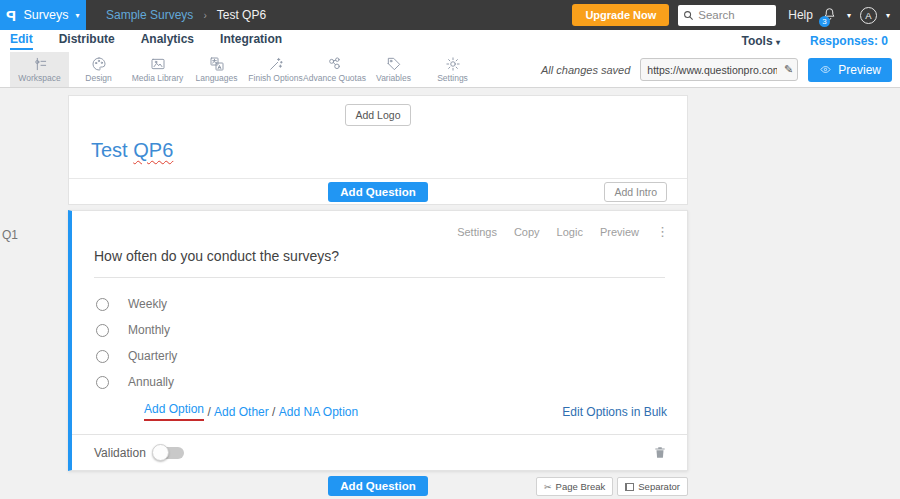  What do you see at coordinates (660, 452) in the screenshot?
I see `delete-question-button` at bounding box center [660, 452].